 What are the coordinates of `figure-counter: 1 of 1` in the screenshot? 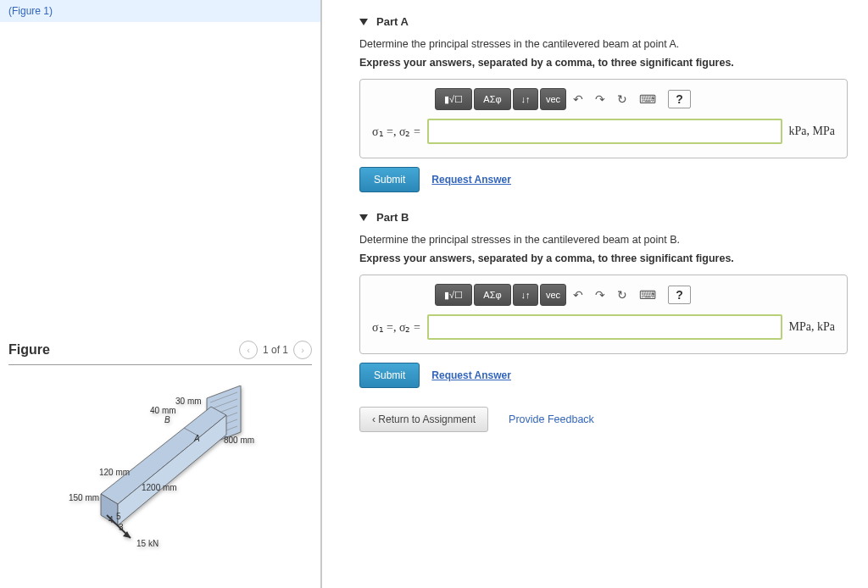 It's located at (275, 350).